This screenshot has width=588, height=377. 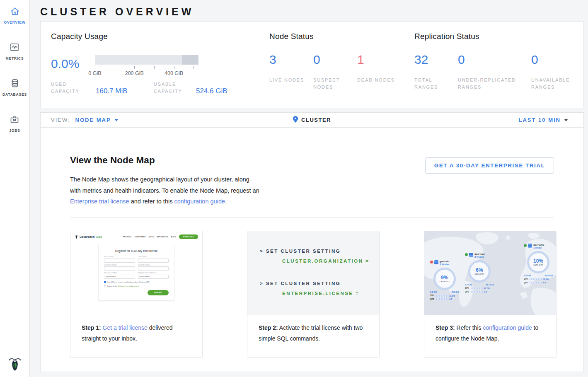 What do you see at coordinates (546, 279) in the screenshot?
I see `cpu-value: 58.3%` at bounding box center [546, 279].